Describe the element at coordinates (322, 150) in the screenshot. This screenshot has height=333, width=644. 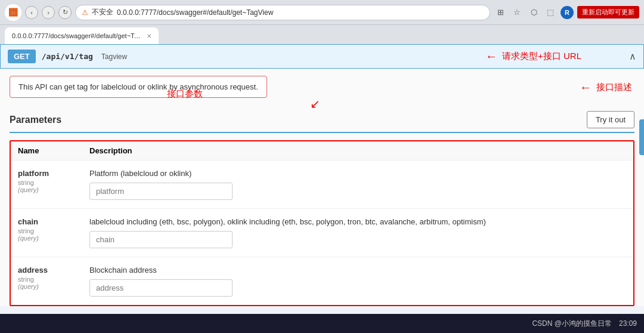
I see `params-table-header: Name Description` at that location.